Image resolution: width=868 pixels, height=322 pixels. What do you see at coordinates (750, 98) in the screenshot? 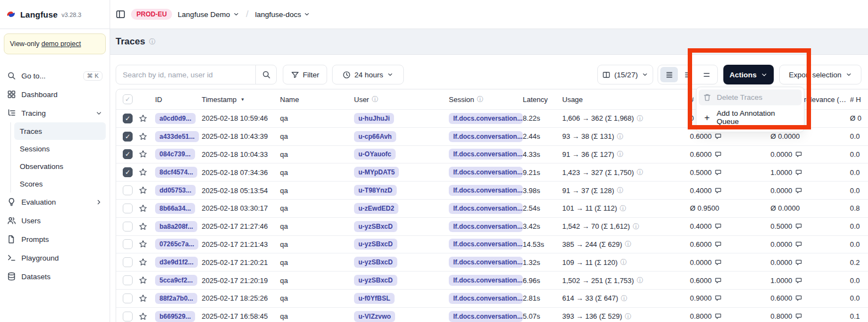
I see `menu-item-delete-traces: Delete Traces` at bounding box center [750, 98].